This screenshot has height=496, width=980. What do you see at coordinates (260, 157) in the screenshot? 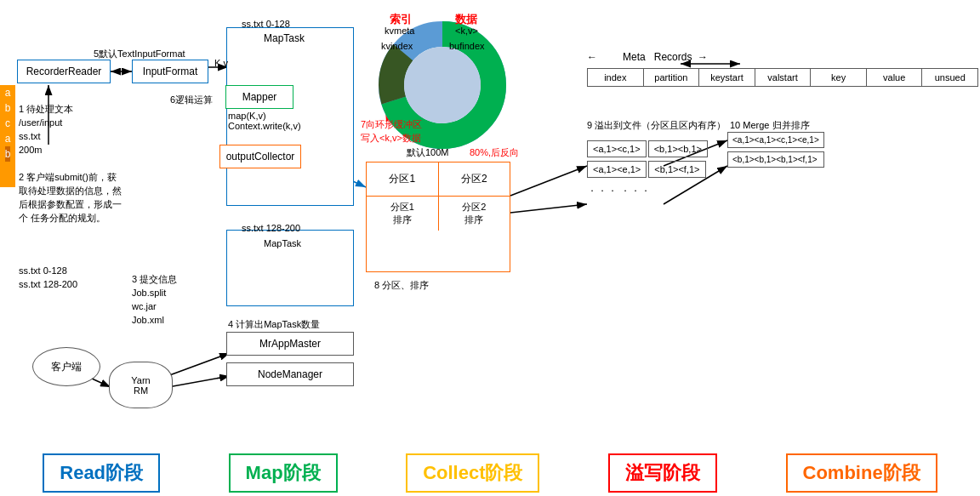
I see `output-collector-box: outputCollector` at bounding box center [260, 157].